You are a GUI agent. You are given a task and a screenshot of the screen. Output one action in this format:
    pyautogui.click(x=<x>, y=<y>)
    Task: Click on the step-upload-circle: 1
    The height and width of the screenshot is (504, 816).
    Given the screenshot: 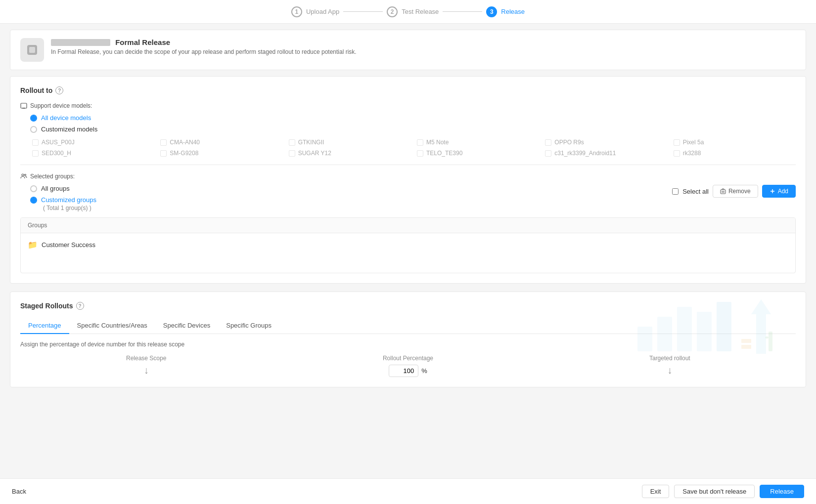 What is the action you would take?
    pyautogui.click(x=297, y=12)
    